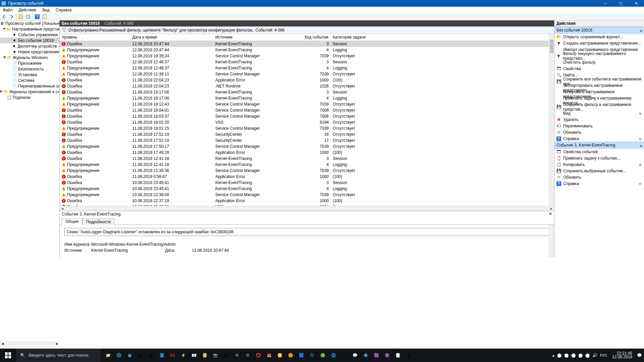  I want to click on event-row: !Ошибка11.08.2019 12:41:18Kernel-EventTr…, so click(304, 159).